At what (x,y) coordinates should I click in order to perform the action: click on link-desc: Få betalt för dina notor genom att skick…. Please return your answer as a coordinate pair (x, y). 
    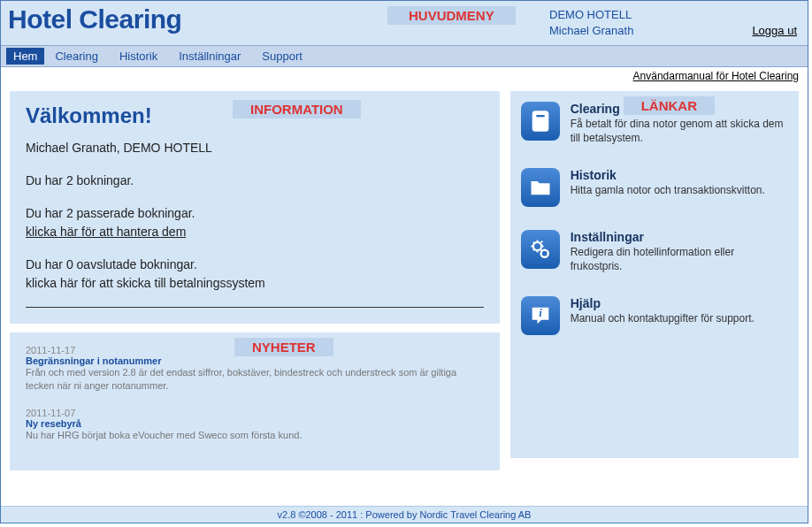
    Looking at the image, I should click on (679, 131).